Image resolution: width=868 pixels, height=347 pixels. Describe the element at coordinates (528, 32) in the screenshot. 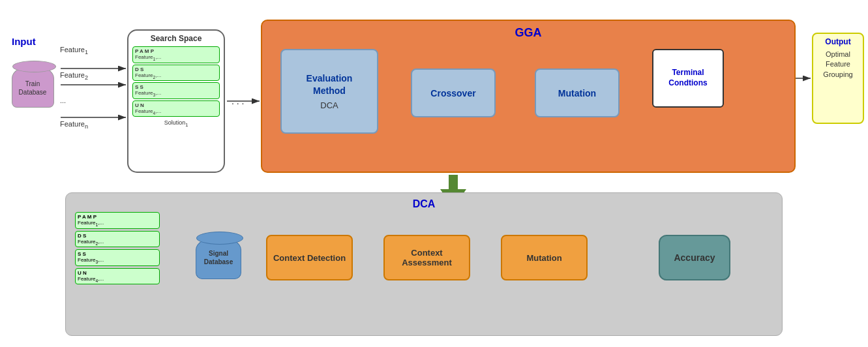

I see `gga-title: GGA` at that location.